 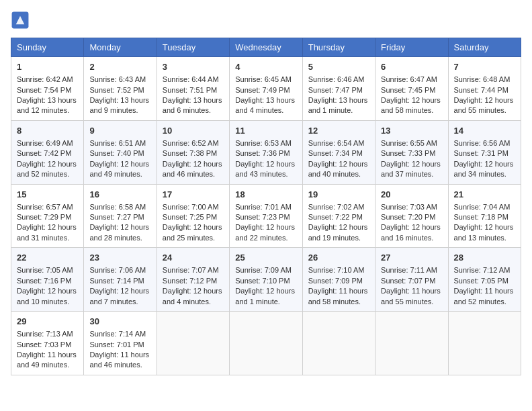 I want to click on cell-info-line: Sunset: 7:40 PM, so click(x=120, y=153).